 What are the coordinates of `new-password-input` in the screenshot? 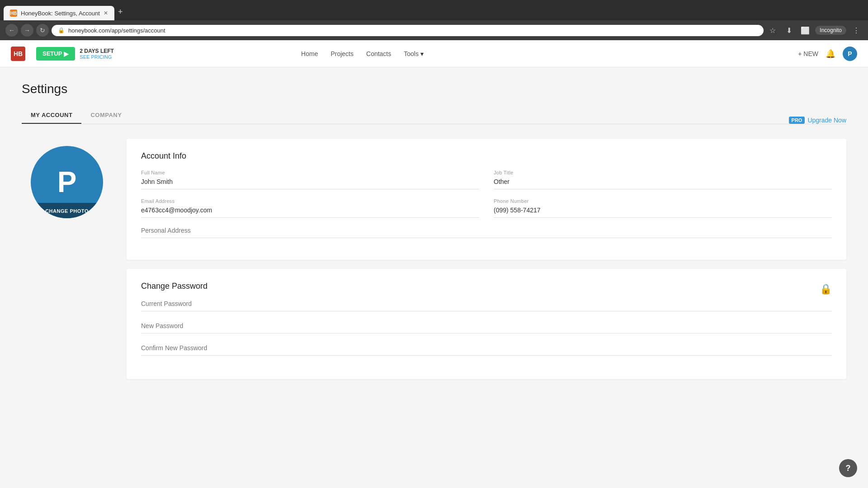 It's located at (486, 328).